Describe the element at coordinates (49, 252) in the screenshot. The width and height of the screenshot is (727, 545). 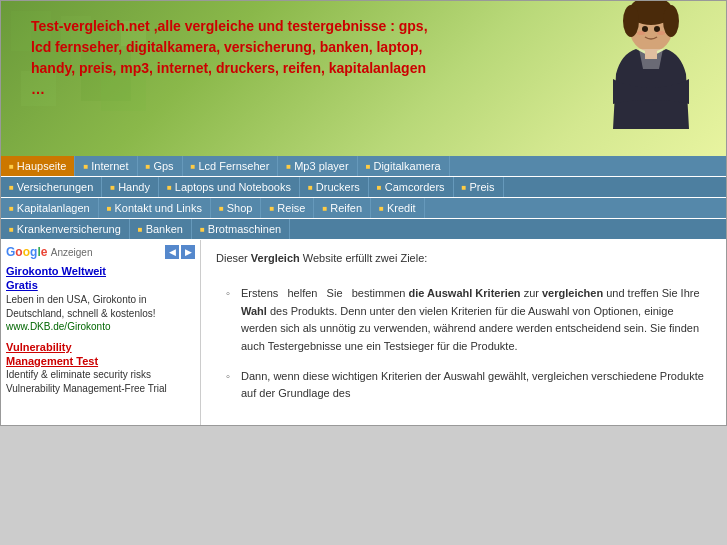
I see `google-logo: Google Anzeigen` at that location.